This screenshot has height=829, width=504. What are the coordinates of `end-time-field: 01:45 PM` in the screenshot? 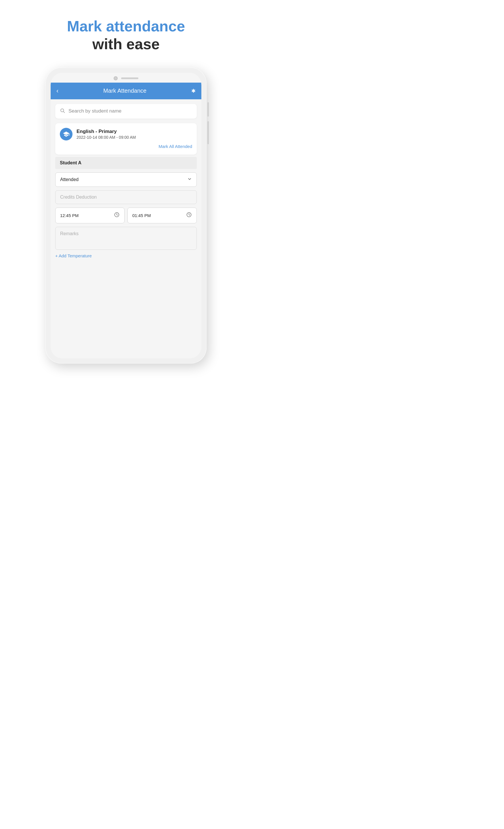 It's located at (162, 215).